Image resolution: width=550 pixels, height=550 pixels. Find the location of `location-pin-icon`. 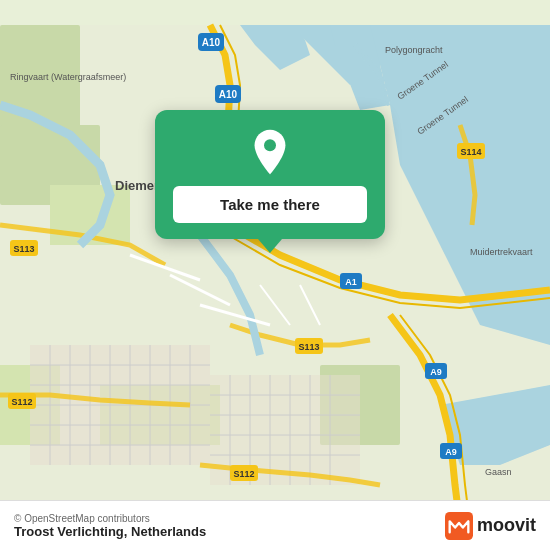

location-pin-icon is located at coordinates (270, 152).